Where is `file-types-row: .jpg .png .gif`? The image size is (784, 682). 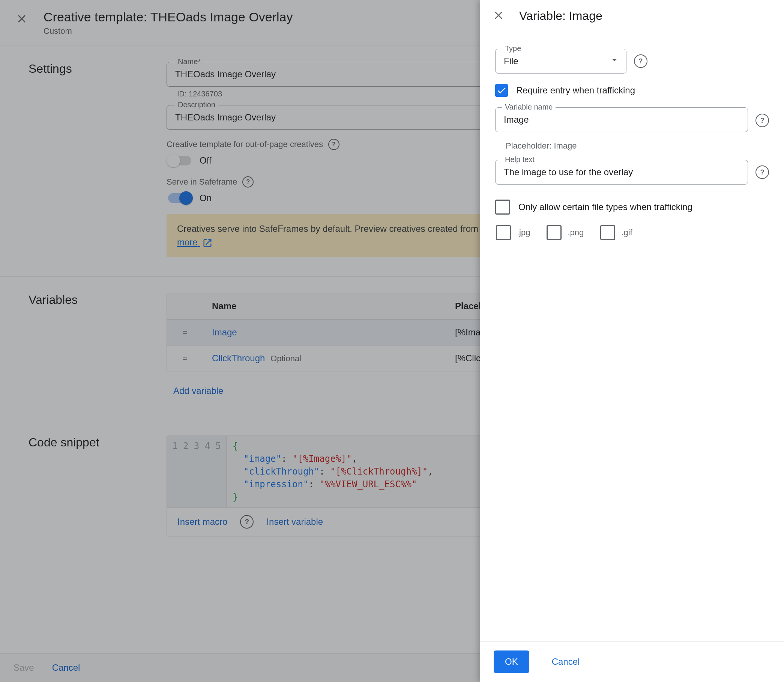
file-types-row: .jpg .png .gif is located at coordinates (632, 233).